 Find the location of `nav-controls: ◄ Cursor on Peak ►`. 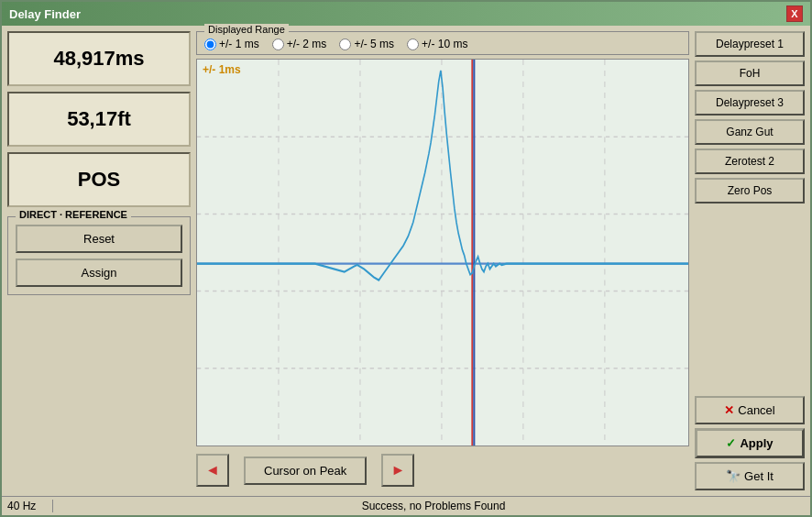

nav-controls: ◄ Cursor on Peak ► is located at coordinates (305, 470).